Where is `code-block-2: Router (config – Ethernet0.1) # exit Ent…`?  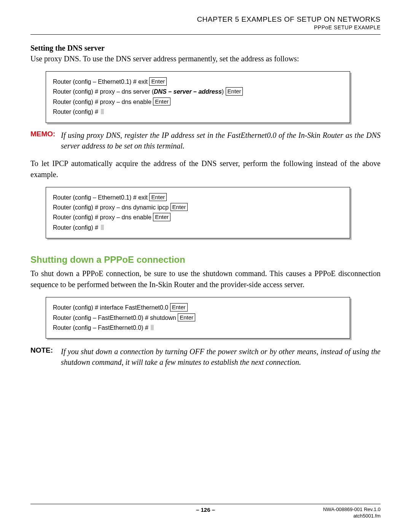
code-block-2: Router (config – Ethernet0.1) # exit Ent… is located at coordinates (198, 213).